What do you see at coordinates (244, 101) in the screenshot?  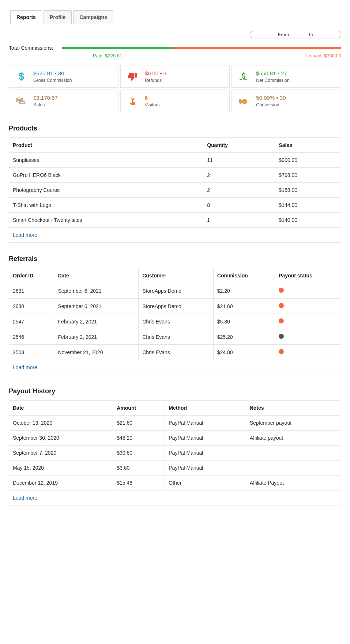 I see `handshake-icon` at bounding box center [244, 101].